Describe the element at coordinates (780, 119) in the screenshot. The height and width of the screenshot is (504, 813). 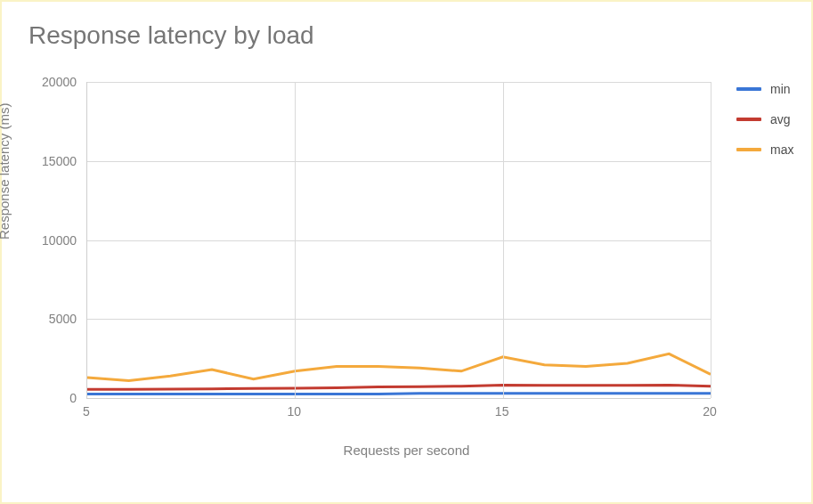
I see `legend-label: avg` at that location.